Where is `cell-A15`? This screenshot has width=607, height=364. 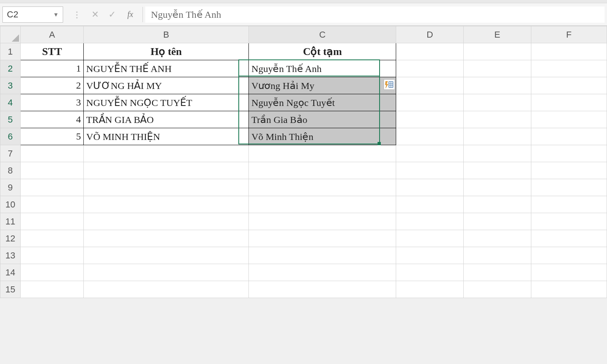
cell-A15 is located at coordinates (52, 290).